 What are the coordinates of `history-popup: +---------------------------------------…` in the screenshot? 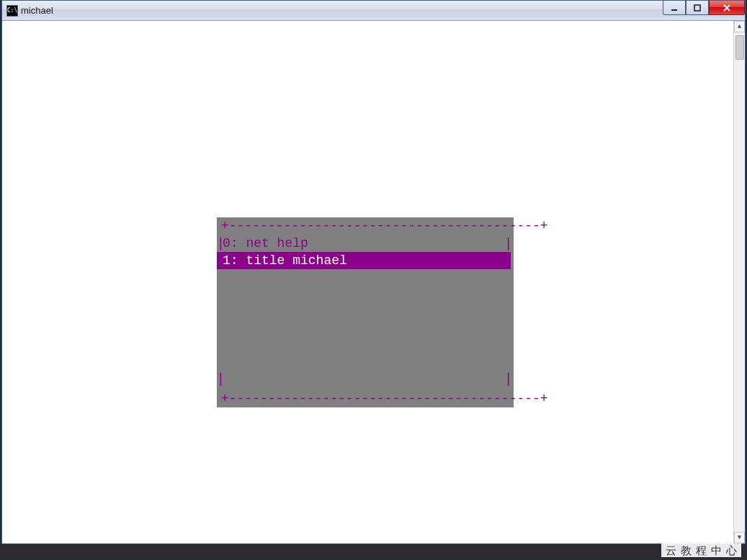 It's located at (365, 312).